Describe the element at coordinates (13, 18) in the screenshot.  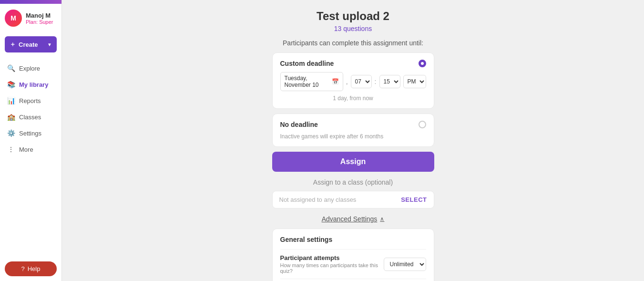
I see `avatar: M` at that location.